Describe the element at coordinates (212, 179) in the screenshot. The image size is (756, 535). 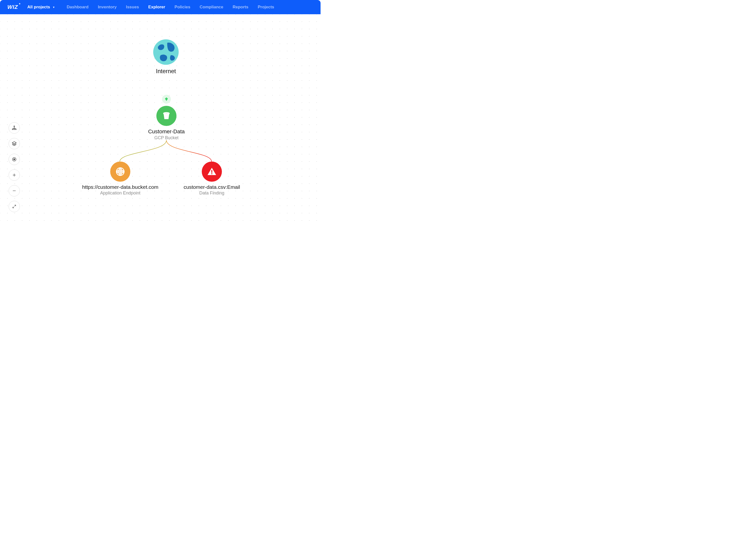
I see `node-finding: customer-data.csv:Email Data Finding` at that location.